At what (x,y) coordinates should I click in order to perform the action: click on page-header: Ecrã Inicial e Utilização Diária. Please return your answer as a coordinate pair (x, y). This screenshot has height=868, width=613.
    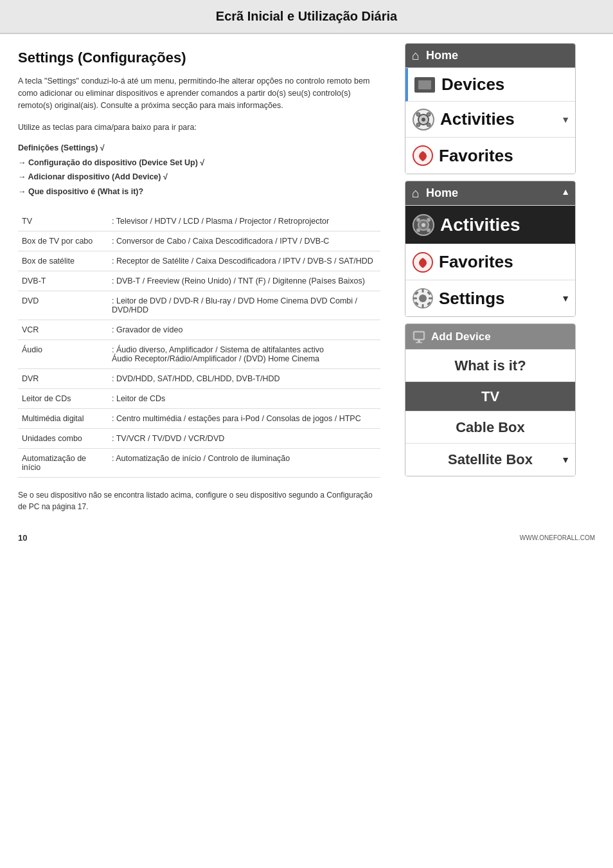
    Looking at the image, I should click on (306, 17).